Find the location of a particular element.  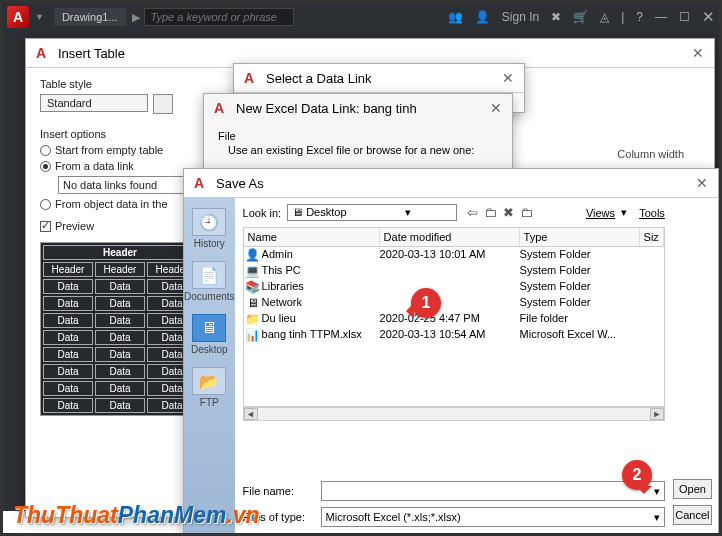

nedl-title: New Excel Data Link: bang tinh is located at coordinates (326, 108).